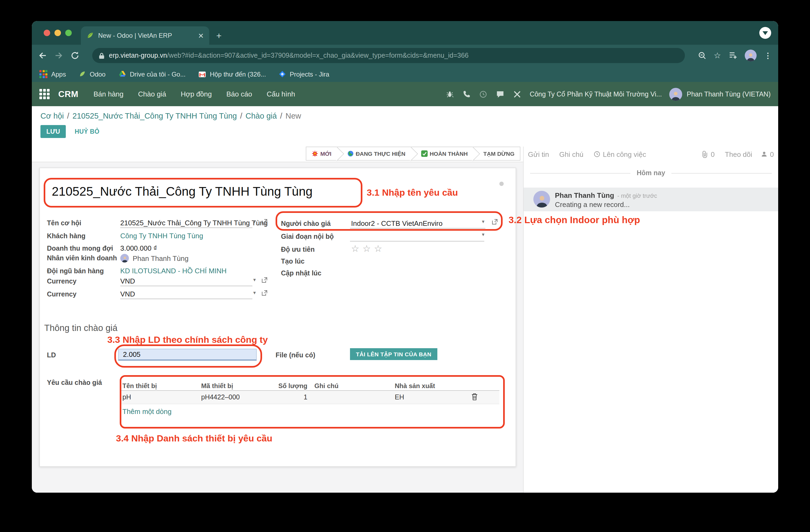 The width and height of the screenshot is (810, 532). I want to click on cell-ten-thiet-bi: pH, so click(127, 397).